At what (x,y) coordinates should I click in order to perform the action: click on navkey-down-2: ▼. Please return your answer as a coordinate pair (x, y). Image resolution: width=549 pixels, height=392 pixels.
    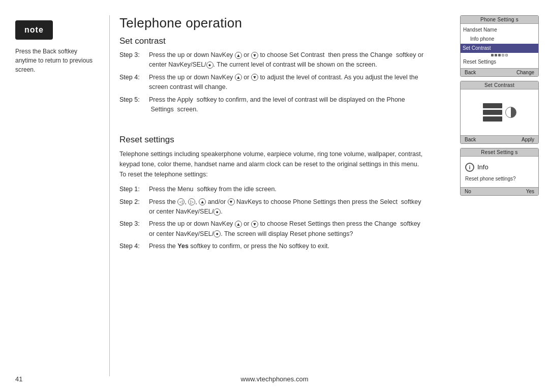
    Looking at the image, I should click on (255, 77).